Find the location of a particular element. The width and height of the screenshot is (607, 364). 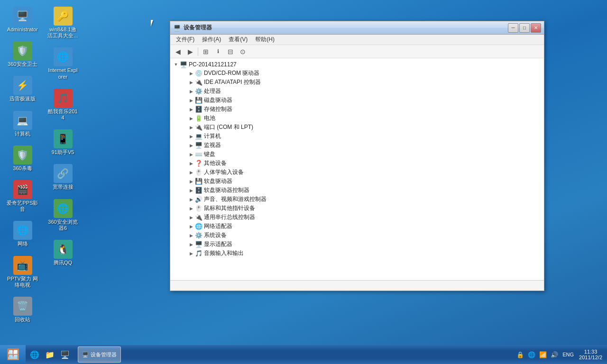

monitor-expand: ▶ is located at coordinates (191, 146).